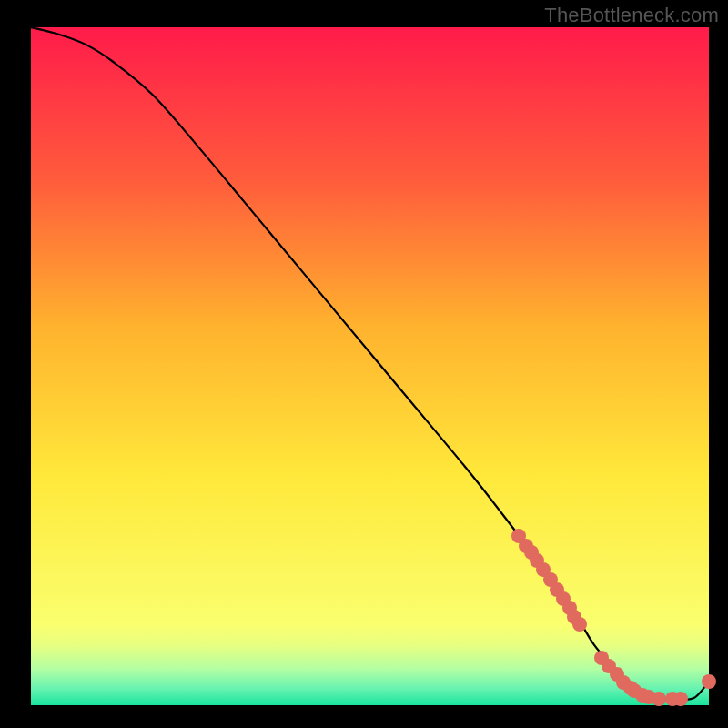 Image resolution: width=728 pixels, height=728 pixels. What do you see at coordinates (632, 15) in the screenshot?
I see `watermark-text: TheBottleneck.com` at bounding box center [632, 15].